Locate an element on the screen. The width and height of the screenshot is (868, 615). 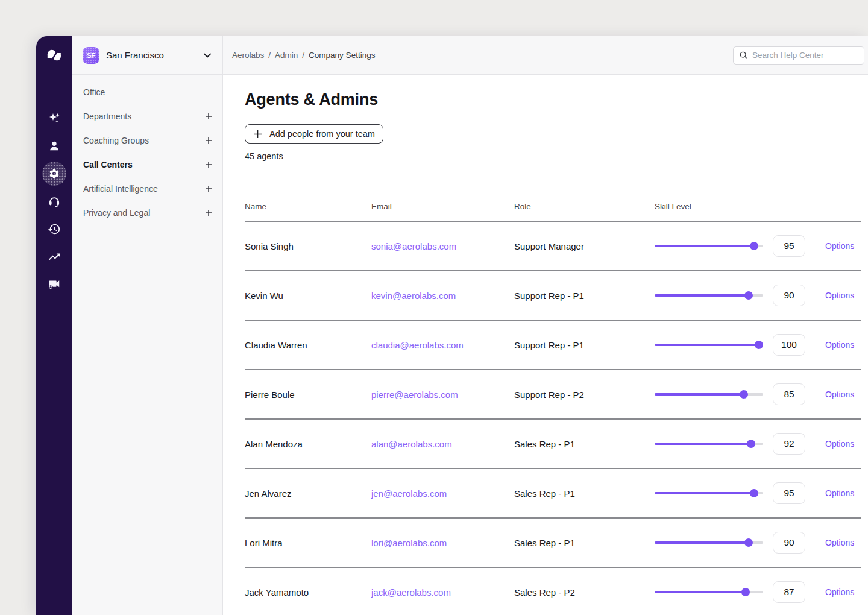
primary-nav-rail is located at coordinates (54, 326).